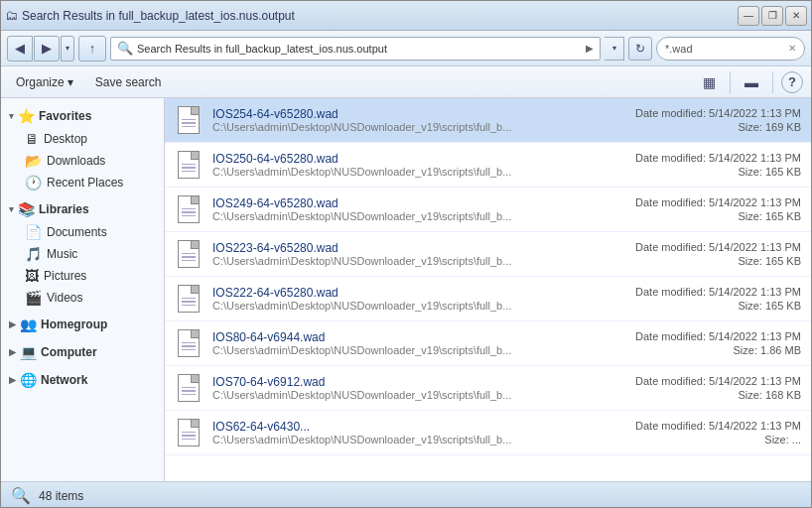 The height and width of the screenshot is (508, 812). I want to click on libraries-header: ▾ 📚 Libraries, so click(82, 209).